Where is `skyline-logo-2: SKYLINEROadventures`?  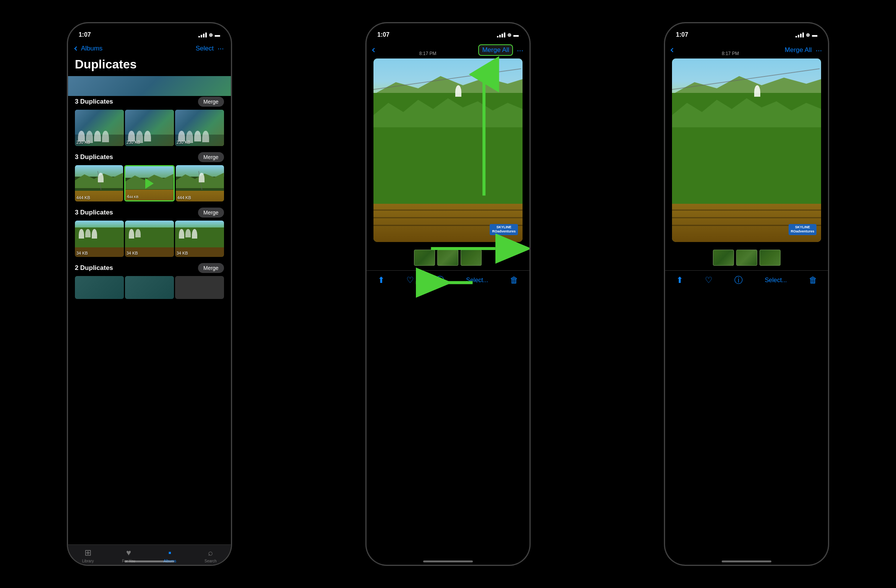
skyline-logo-2: SKYLINEROadventures is located at coordinates (504, 229).